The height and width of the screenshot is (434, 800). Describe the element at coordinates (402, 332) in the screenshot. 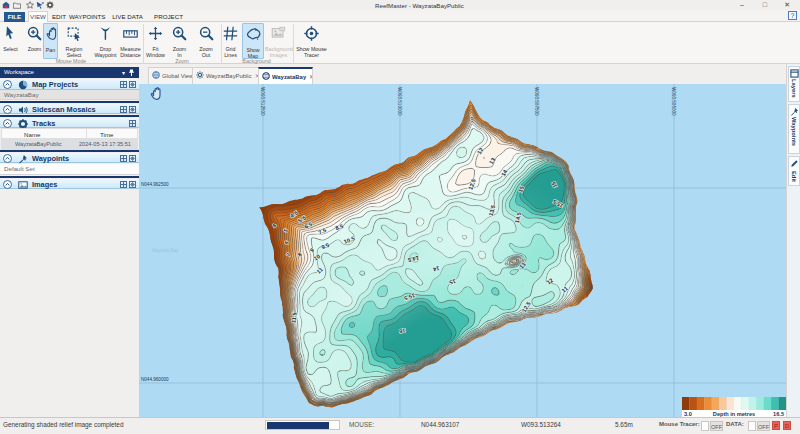

I see `svg-text: 16` at that location.